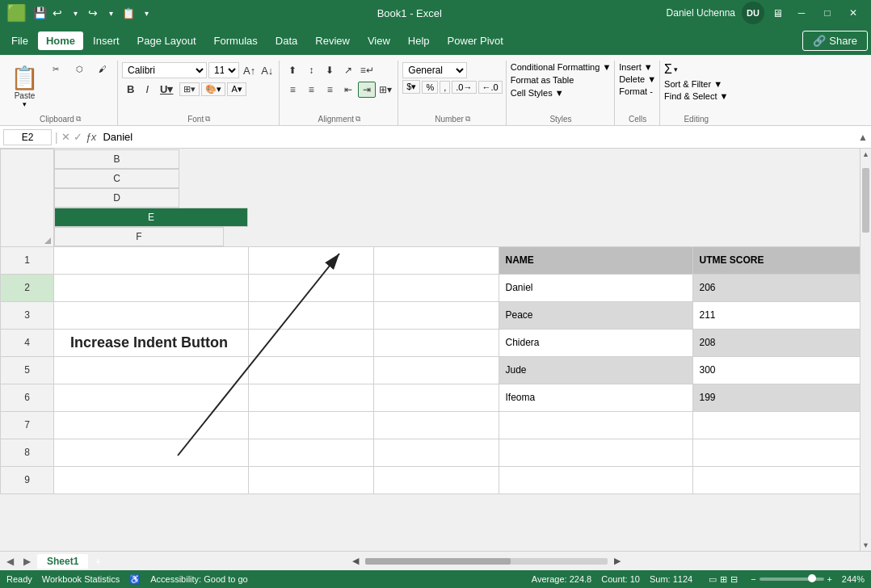 This screenshot has width=871, height=588. Describe the element at coordinates (103, 69) in the screenshot. I see `format-painter-button: 🖌` at that location.